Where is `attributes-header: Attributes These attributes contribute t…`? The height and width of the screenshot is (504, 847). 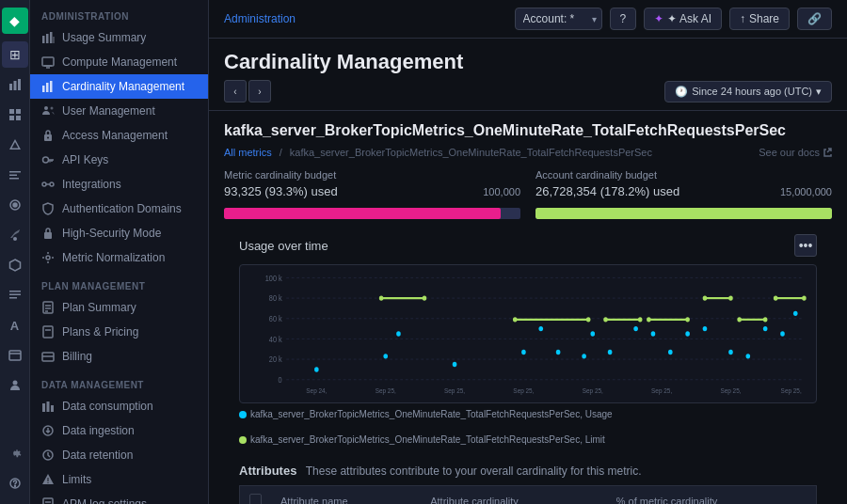 attributes-header: Attributes These attributes contribute t… is located at coordinates (528, 470).